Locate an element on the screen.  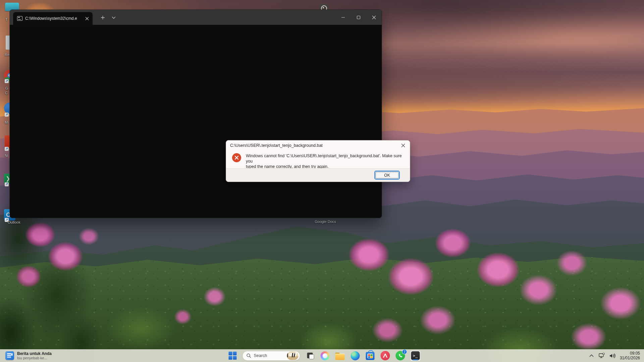
taskbar-center: Search is located at coordinates (324, 356).